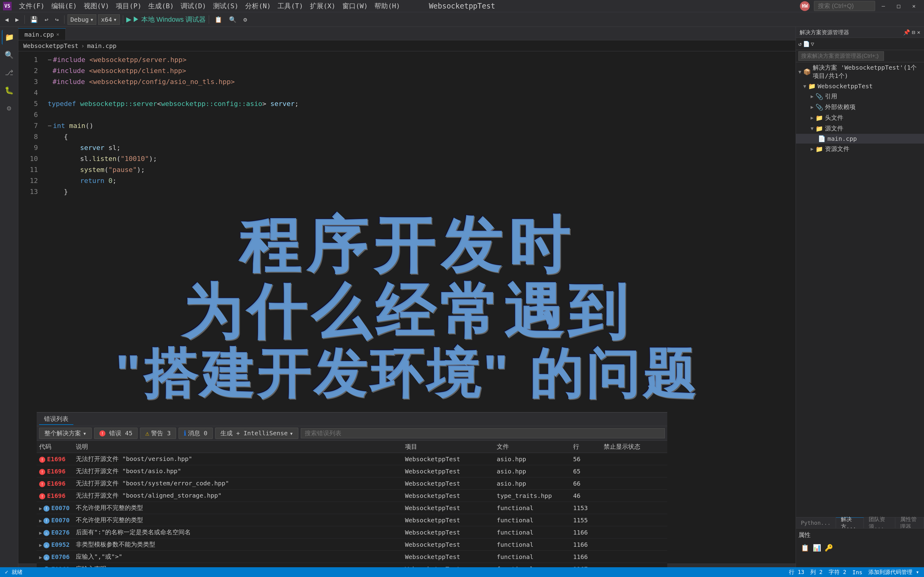 Image resolution: width=924 pixels, height=577 pixels. Describe the element at coordinates (64, 6) in the screenshot. I see `menu-edit: 编辑(E)` at that location.